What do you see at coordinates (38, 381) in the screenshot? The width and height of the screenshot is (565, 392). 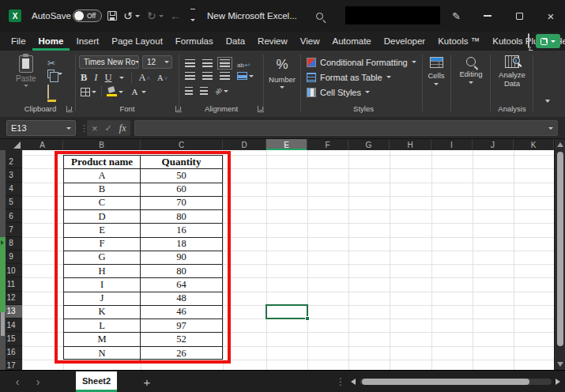 I see `next-sheet-button: ›` at bounding box center [38, 381].